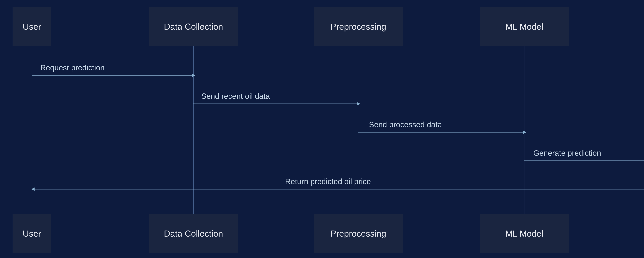  I want to click on actor-data-collection-top: Data Collection, so click(194, 26).